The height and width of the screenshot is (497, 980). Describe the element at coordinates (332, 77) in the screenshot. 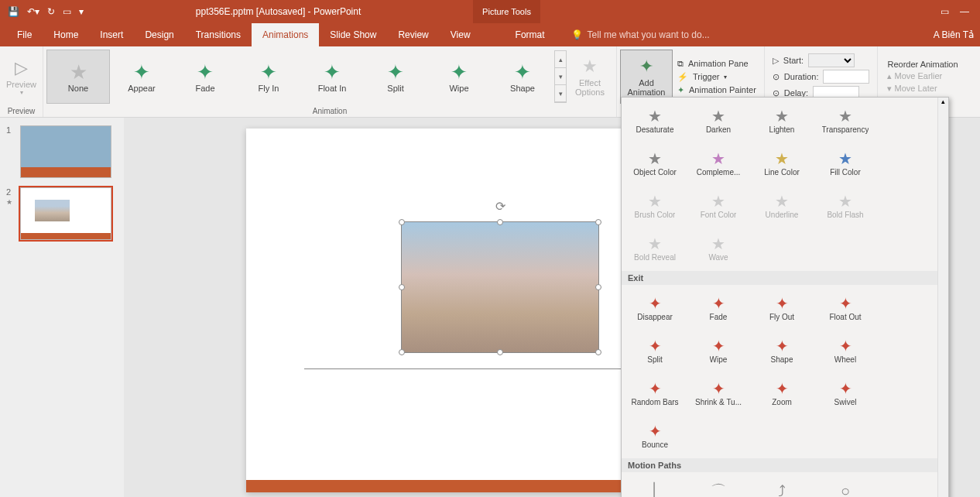

I see `animation-float-in: ✦Float In` at that location.